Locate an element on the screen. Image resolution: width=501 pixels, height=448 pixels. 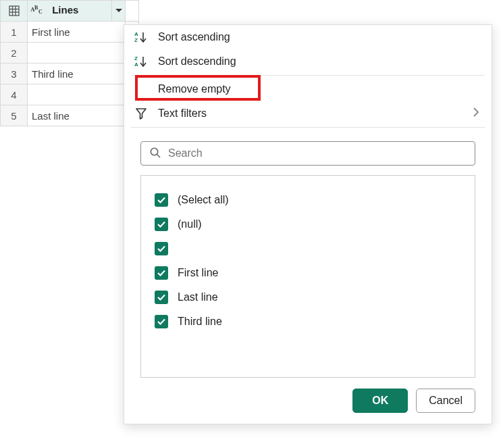
filter-value-label: (null) is located at coordinates (190, 224).